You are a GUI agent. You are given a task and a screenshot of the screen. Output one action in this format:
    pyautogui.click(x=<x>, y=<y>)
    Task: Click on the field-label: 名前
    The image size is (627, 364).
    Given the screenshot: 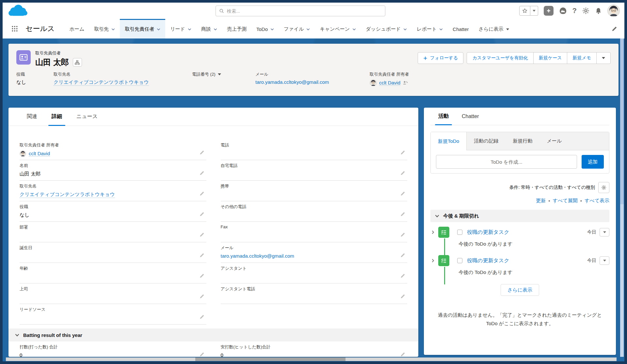 What is the action you would take?
    pyautogui.click(x=113, y=166)
    